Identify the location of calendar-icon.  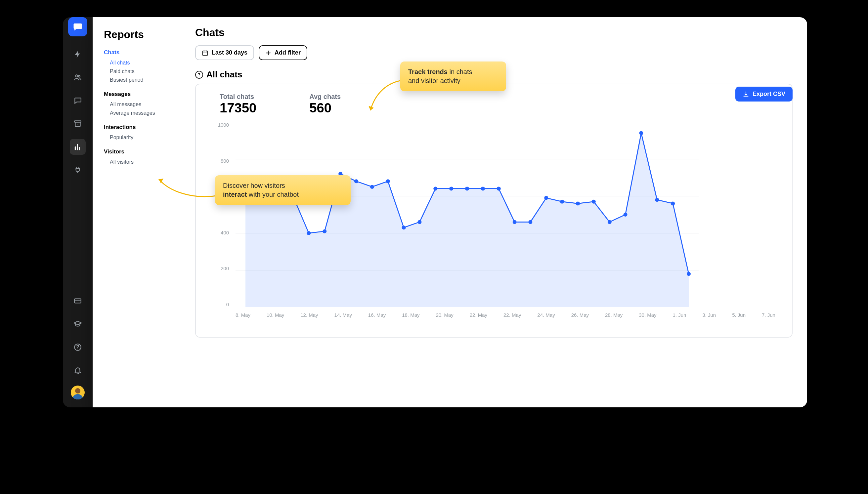
(205, 53).